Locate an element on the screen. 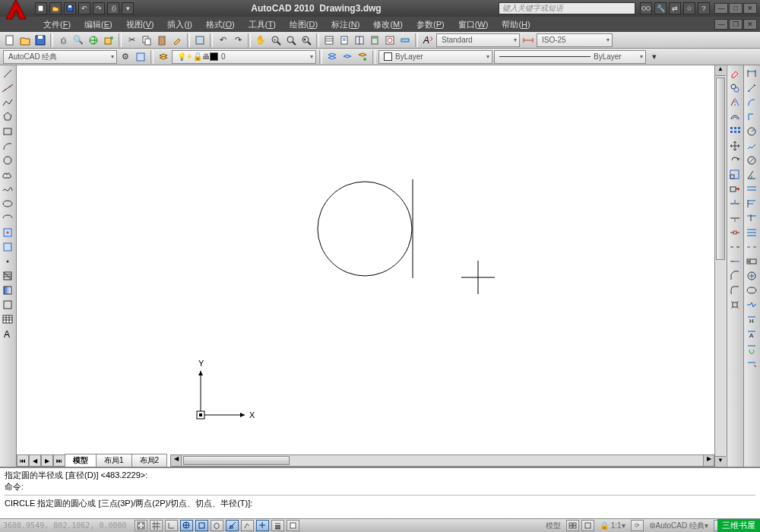 The width and height of the screenshot is (760, 532). tolerance-icon is located at coordinates (752, 261).